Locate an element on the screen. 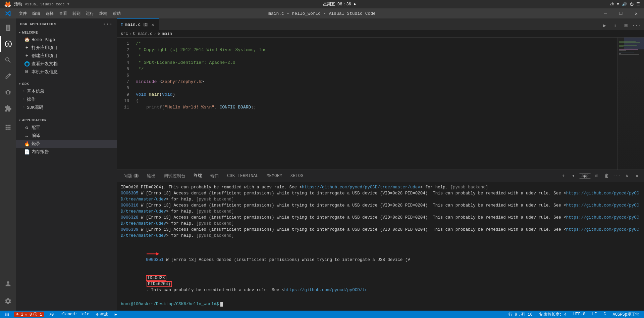  volume-icon: 🔊 is located at coordinates (625, 4).